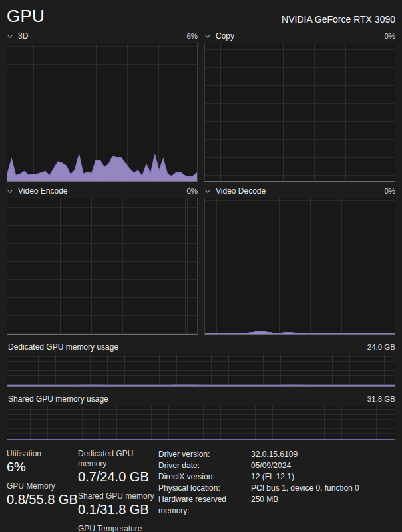 The width and height of the screenshot is (402, 532). What do you see at coordinates (241, 191) in the screenshot?
I see `chart-title-video-decode: Video Decode` at bounding box center [241, 191].